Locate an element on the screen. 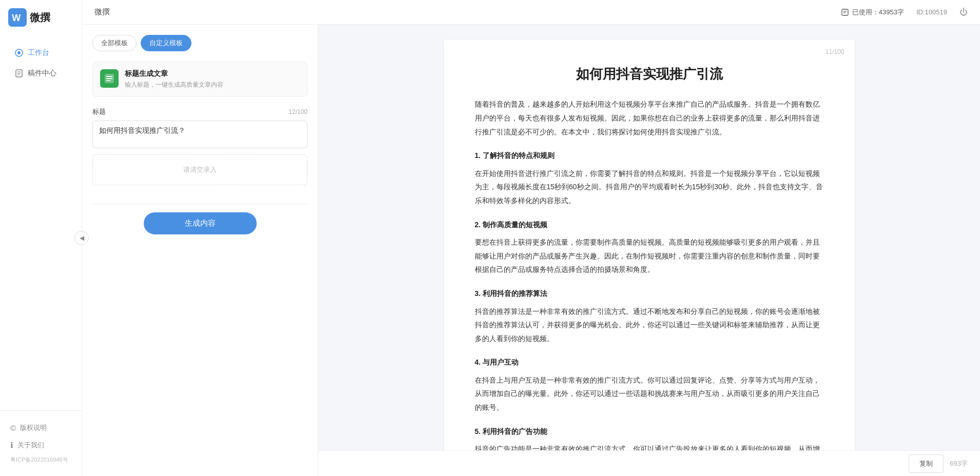  article-para-2: 要想在抖音上获得更多的流量，你需要制作高质量的短视频。高质量的短视频能够吸引更多… is located at coordinates (649, 256).